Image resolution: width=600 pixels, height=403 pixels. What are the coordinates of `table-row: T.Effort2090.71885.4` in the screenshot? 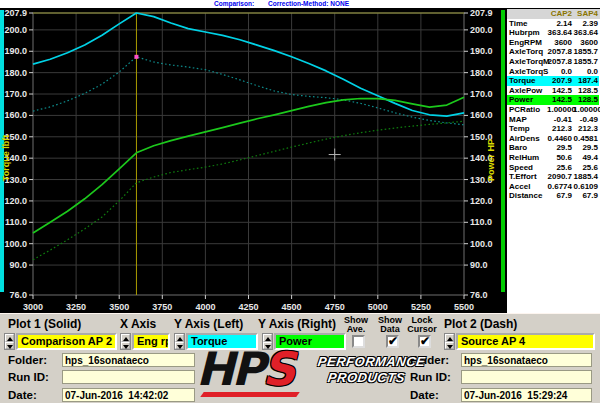 It's located at (554, 177).